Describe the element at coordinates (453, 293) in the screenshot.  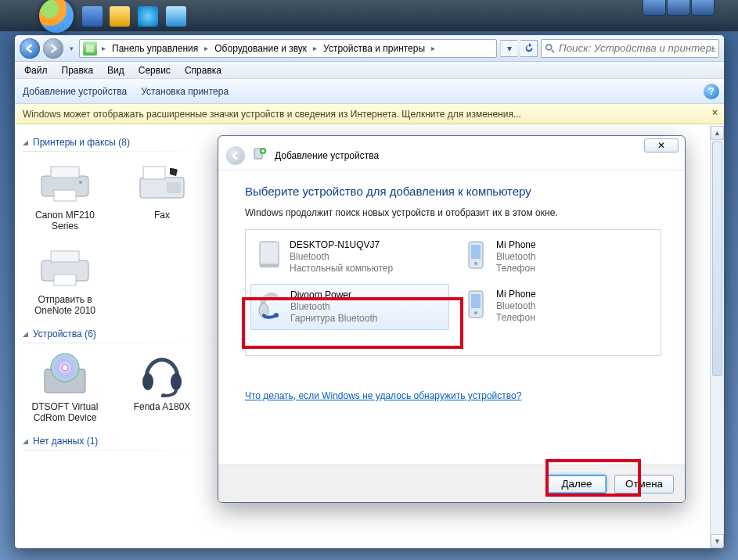
I see `device-list: DESKTOP-N1UQVJ7 Bluetooth Настольный ком…` at that location.